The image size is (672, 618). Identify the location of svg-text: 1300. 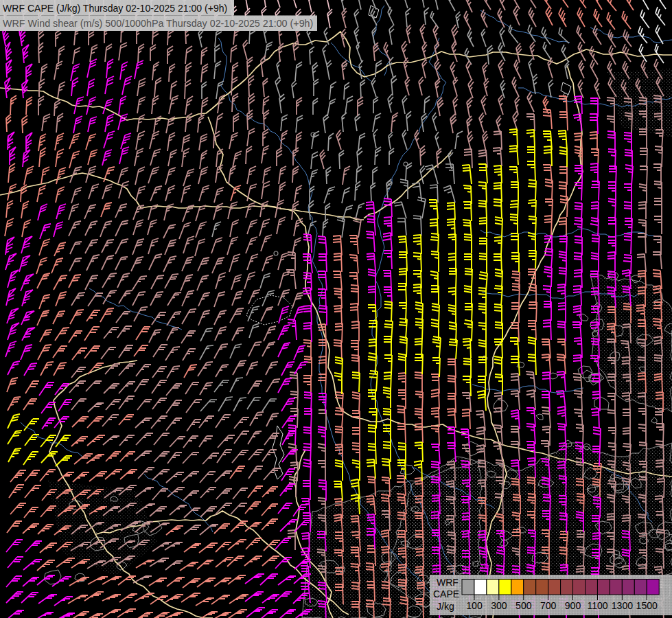
(622, 606).